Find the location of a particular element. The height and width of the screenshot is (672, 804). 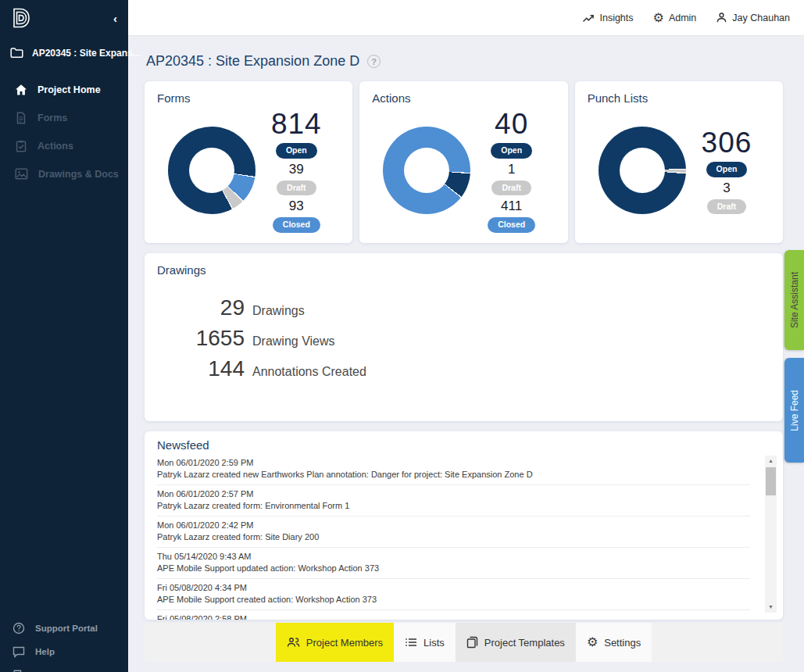

newsfeed-text: Patryk Lazarz created form: Site Diary 2… is located at coordinates (453, 538).